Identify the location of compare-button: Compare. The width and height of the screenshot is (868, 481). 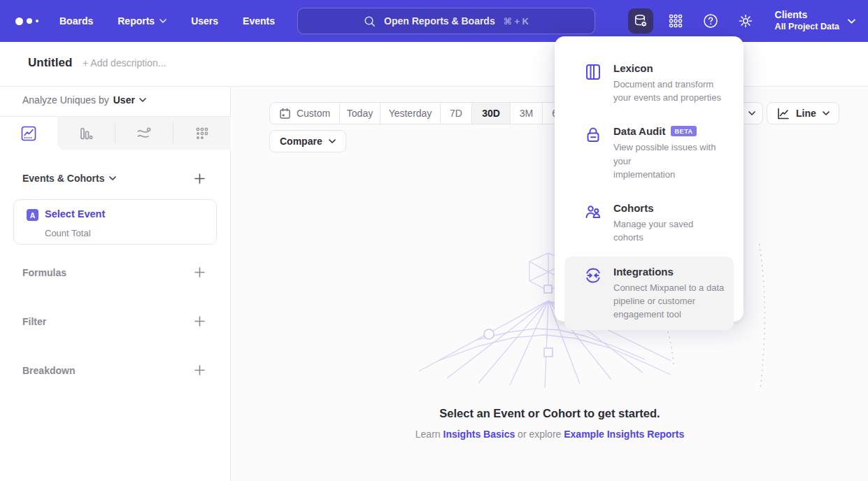
(308, 141).